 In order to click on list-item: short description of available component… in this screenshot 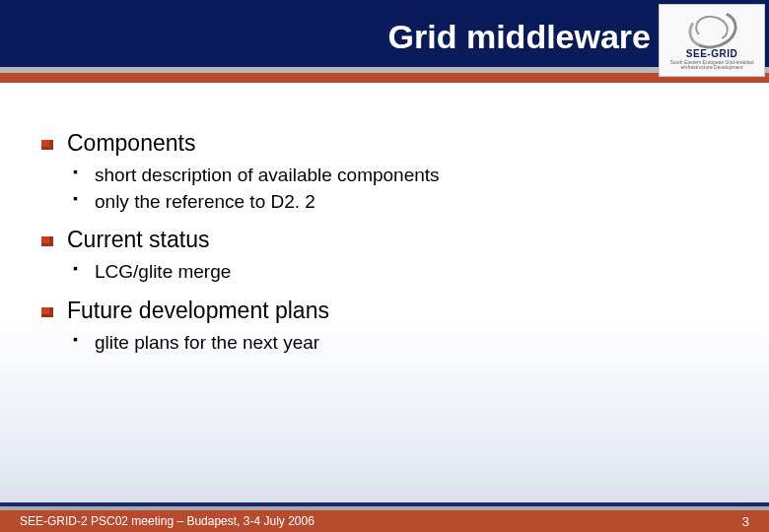, I will do `click(410, 175)`.